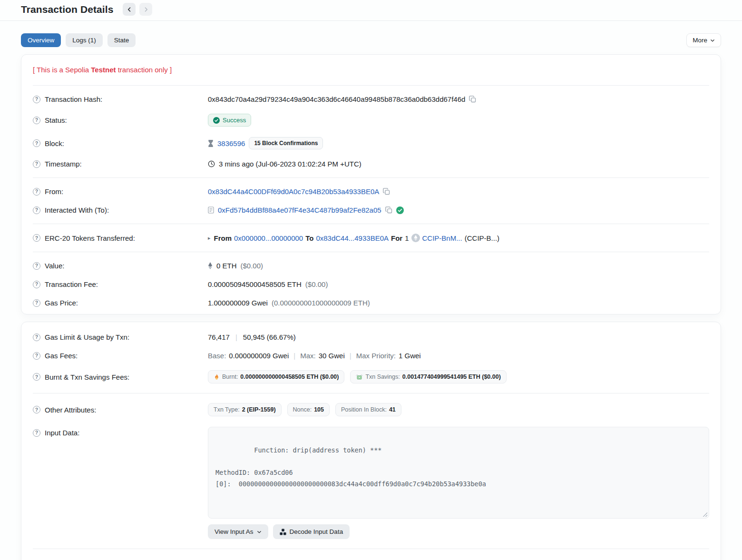  Describe the element at coordinates (397, 238) in the screenshot. I see `erc20-for-word: For` at that location.